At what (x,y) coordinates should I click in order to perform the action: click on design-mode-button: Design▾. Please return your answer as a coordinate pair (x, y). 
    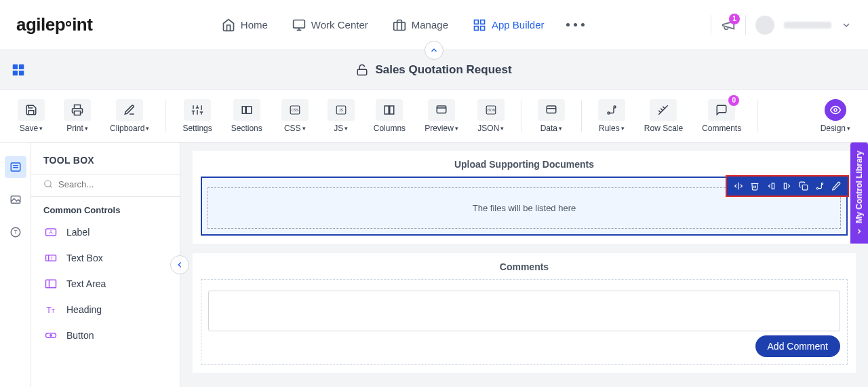
    Looking at the image, I should click on (835, 116).